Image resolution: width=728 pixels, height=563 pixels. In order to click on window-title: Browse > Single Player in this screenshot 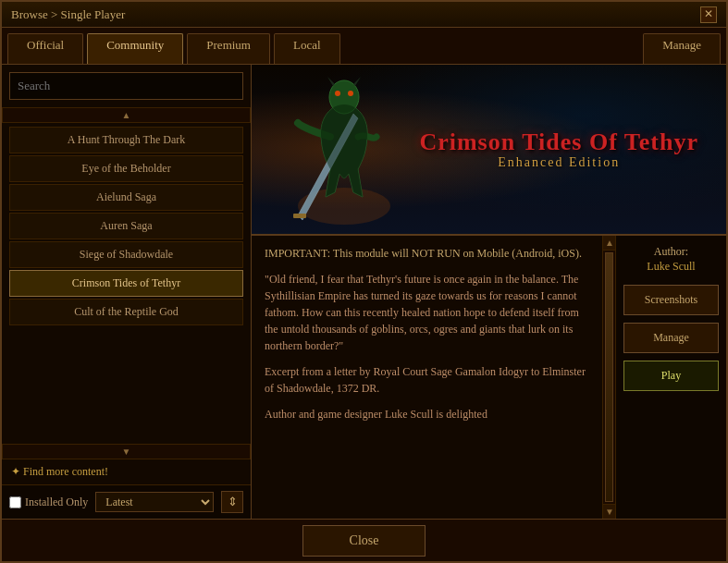, I will do `click(68, 15)`.